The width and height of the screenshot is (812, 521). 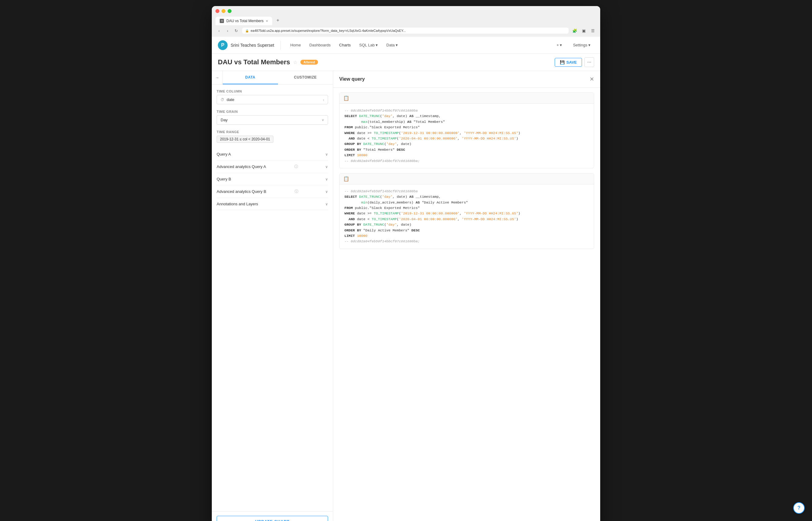 What do you see at coordinates (219, 30) in the screenshot?
I see `back-btn: ‹` at bounding box center [219, 30].